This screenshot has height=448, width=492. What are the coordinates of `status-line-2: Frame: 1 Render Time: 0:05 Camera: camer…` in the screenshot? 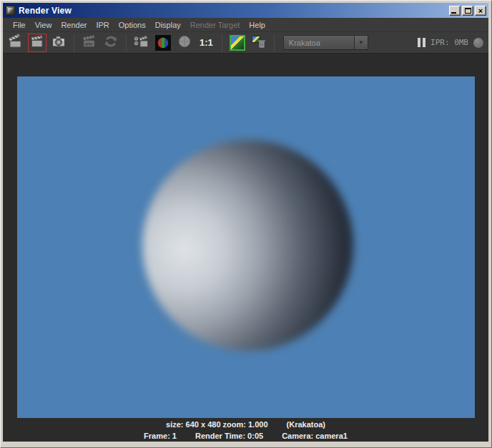 It's located at (246, 436).